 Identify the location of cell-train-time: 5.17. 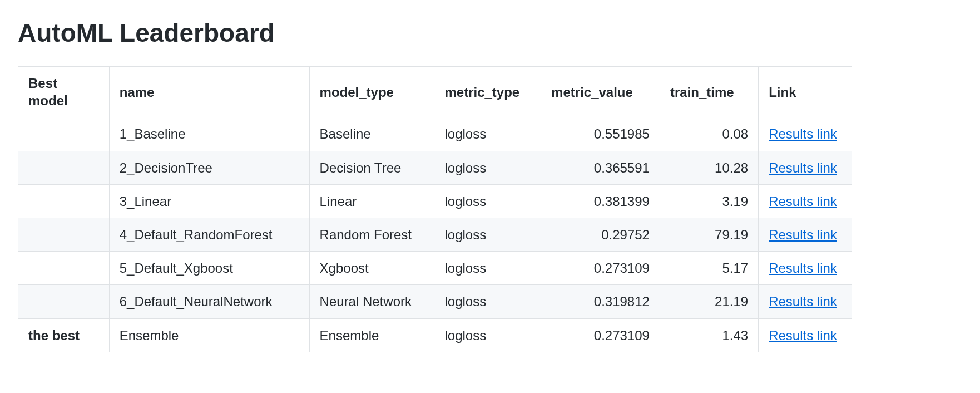
(709, 268).